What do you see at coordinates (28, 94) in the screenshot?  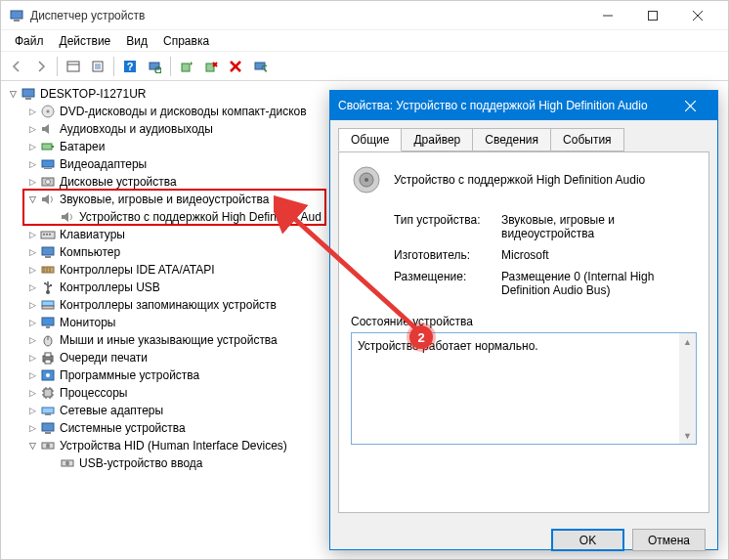 I see `computer-icon` at bounding box center [28, 94].